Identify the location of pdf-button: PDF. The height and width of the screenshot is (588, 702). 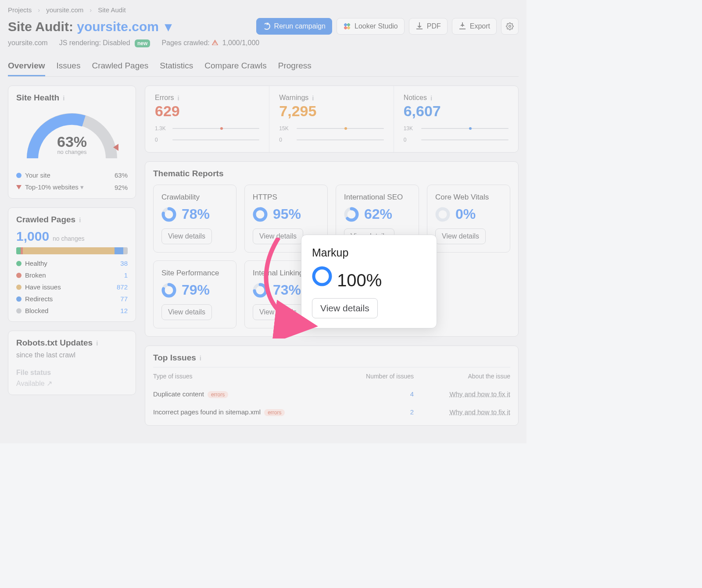
(428, 26).